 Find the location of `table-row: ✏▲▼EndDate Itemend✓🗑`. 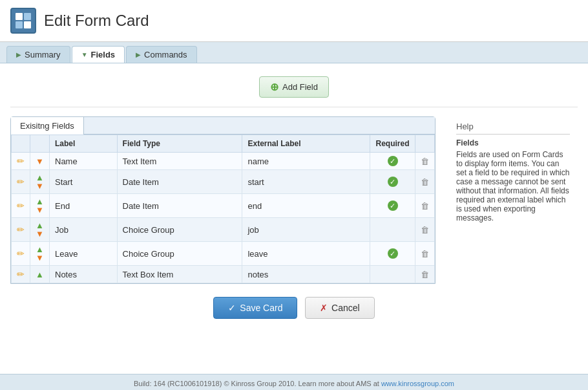

table-row: ✏▲▼EndDate Itemend✓🗑 is located at coordinates (224, 206).